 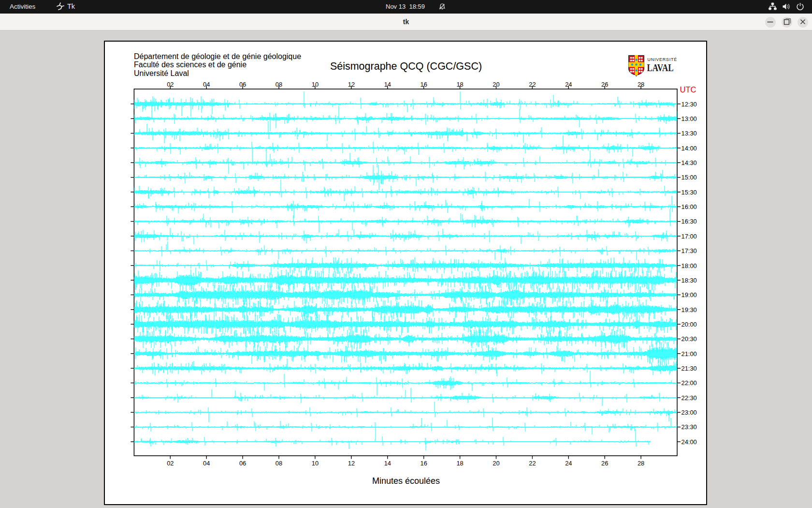 What do you see at coordinates (689, 339) in the screenshot?
I see `svg-text: 20:30` at bounding box center [689, 339].